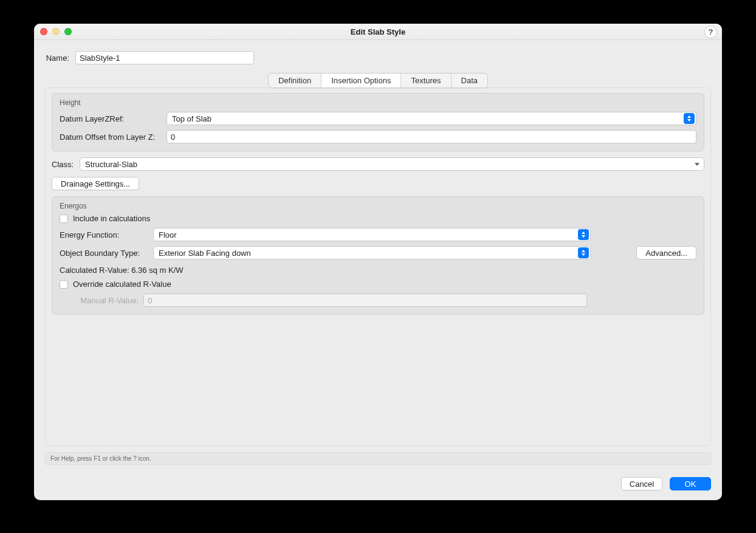  Describe the element at coordinates (392, 164) in the screenshot. I see `class-select: Structural-Slab` at that location.